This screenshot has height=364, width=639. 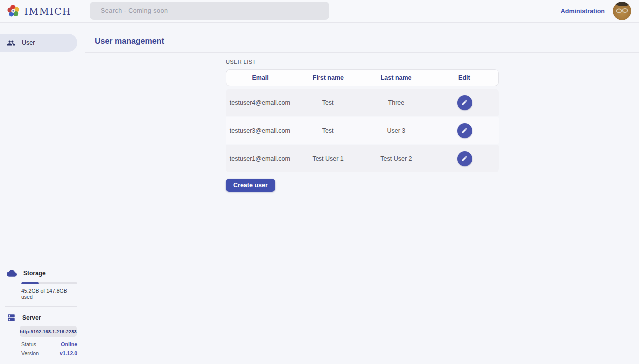 I want to click on table-row: testuser4@email.com Test Three, so click(x=362, y=103).